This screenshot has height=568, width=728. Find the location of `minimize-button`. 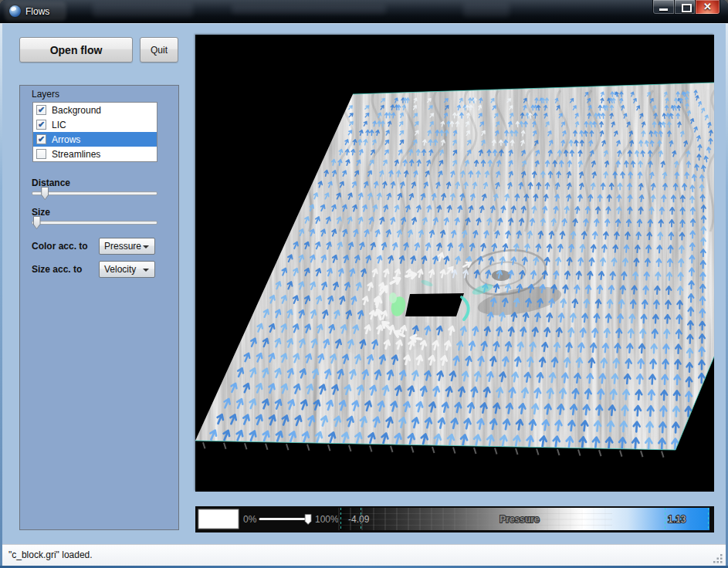

minimize-button is located at coordinates (664, 8).